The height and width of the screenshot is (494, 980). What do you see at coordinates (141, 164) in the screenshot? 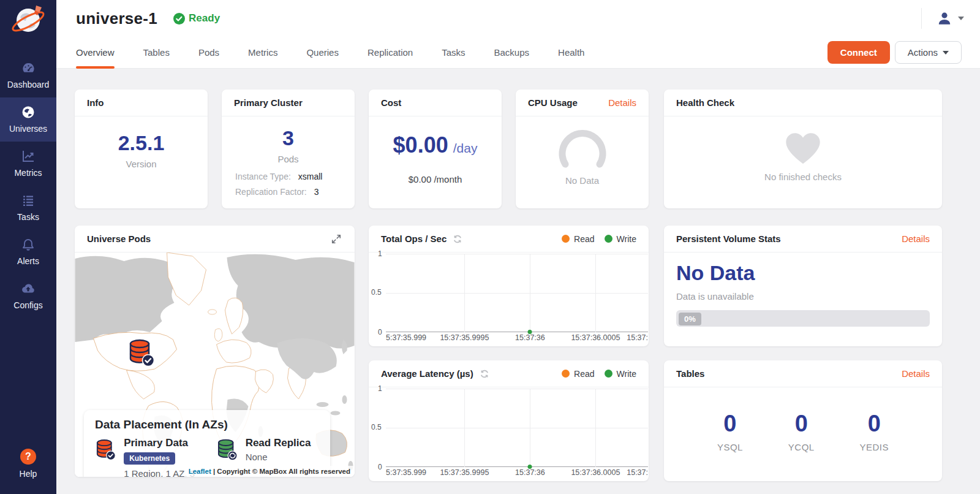
I see `version-caption: Version` at bounding box center [141, 164].